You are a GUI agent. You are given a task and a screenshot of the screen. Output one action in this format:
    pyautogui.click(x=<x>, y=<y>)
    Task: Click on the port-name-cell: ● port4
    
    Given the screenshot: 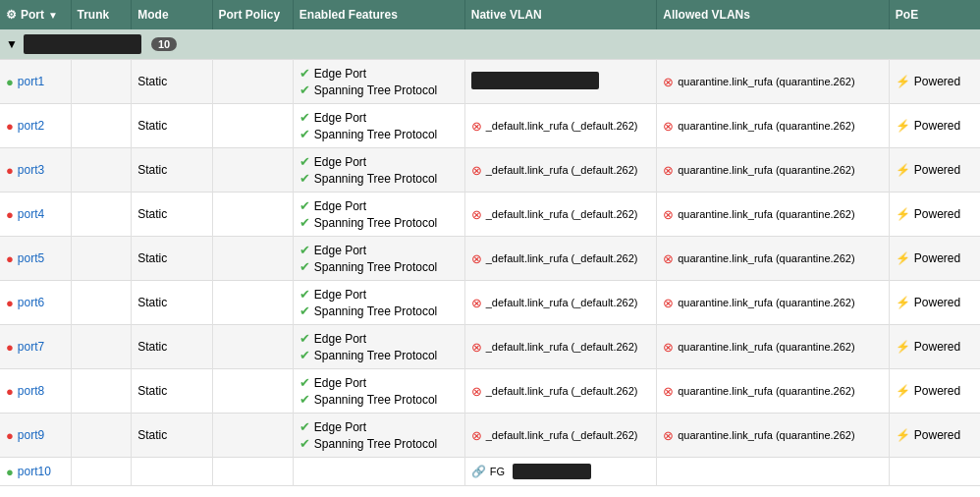 What is the action you would take?
    pyautogui.click(x=35, y=214)
    